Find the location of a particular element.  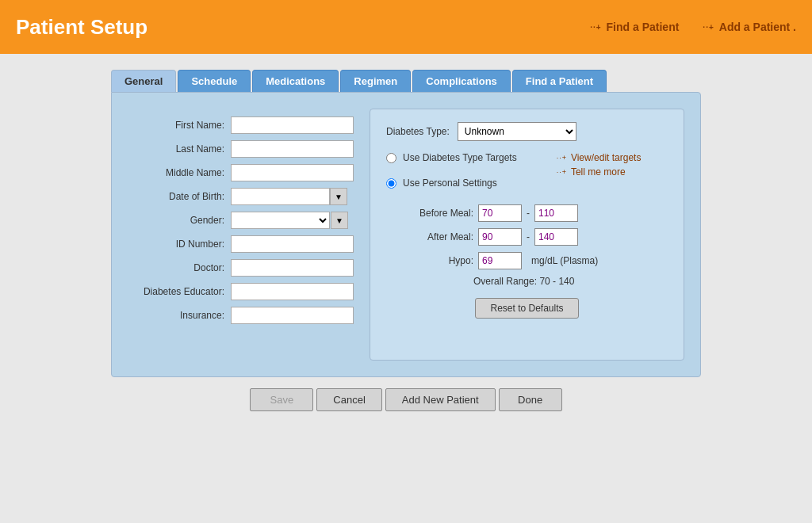

middle-name-label: Middle Name: is located at coordinates (179, 173).